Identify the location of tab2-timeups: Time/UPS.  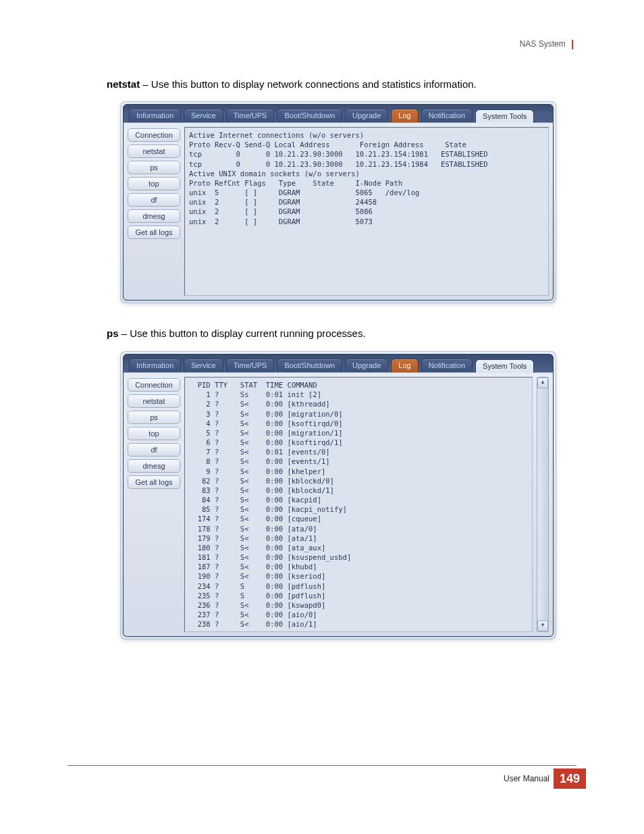
(250, 365).